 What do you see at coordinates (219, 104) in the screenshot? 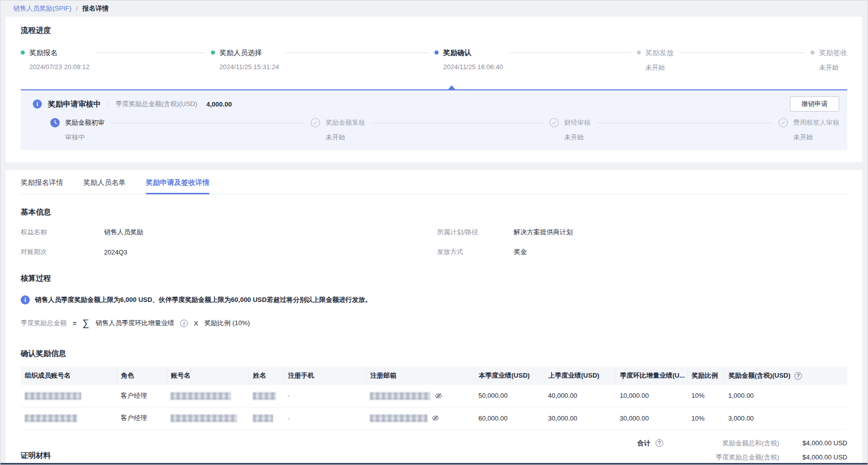
I see `quarter-total-value: 4,000.00` at bounding box center [219, 104].